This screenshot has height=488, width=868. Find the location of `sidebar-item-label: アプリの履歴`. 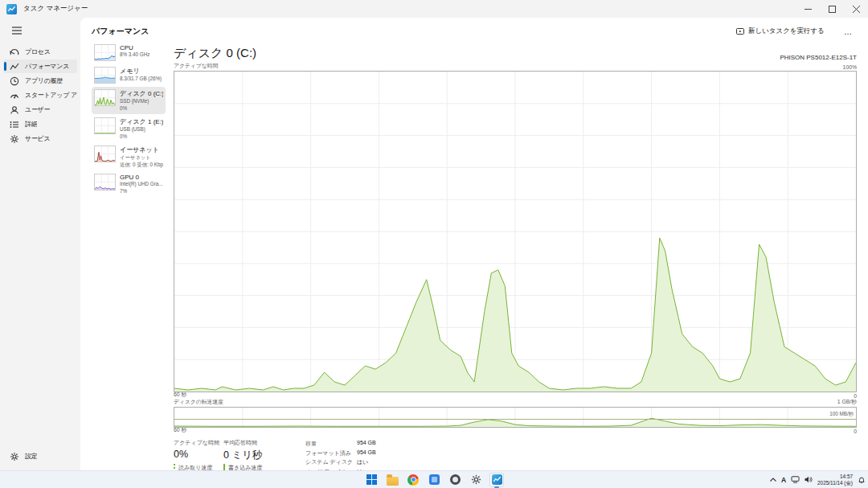

sidebar-item-label: アプリの履歴 is located at coordinates (43, 80).